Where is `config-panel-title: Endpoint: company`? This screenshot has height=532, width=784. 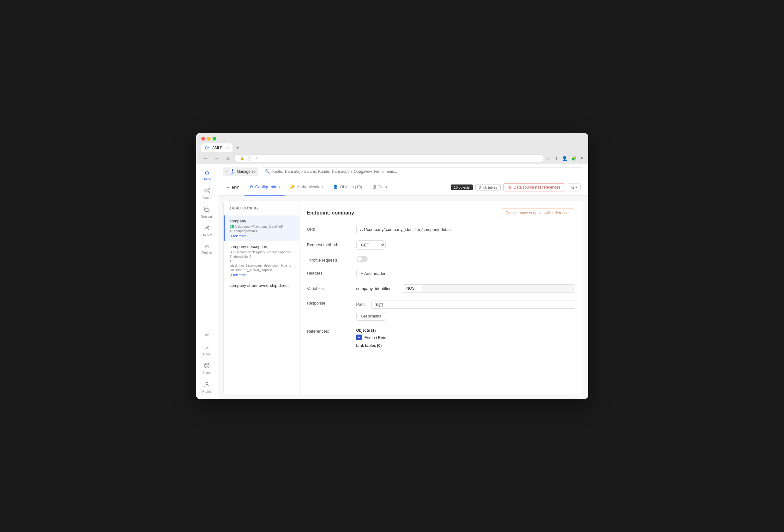 config-panel-title: Endpoint: company is located at coordinates (331, 213).